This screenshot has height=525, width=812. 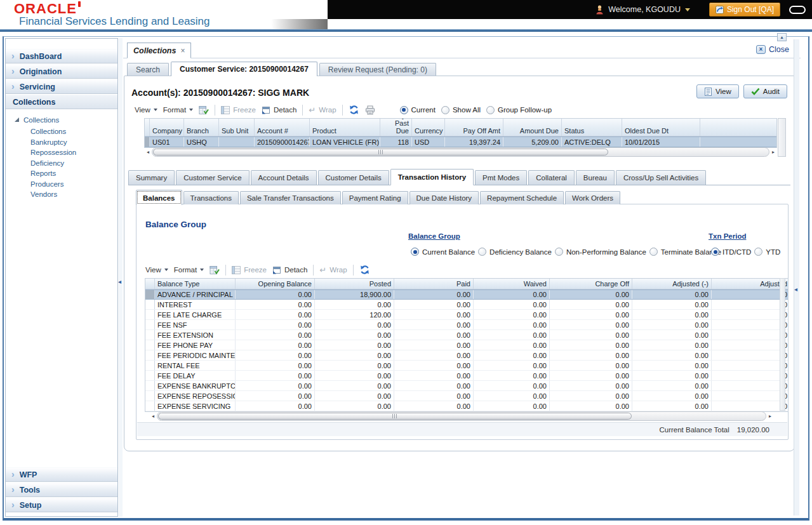 I want to click on sub-tab: Balances, so click(x=159, y=197).